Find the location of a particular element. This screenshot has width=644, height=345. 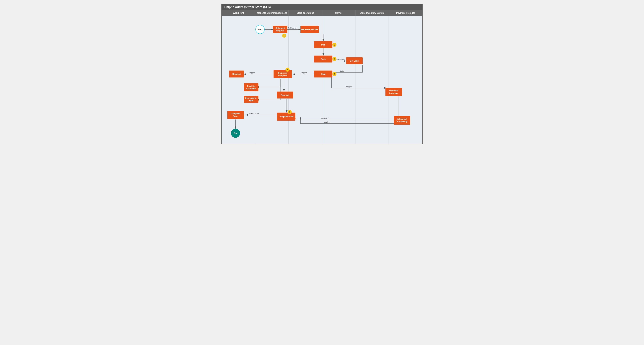

settlement-processing-box: Settlement Processing is located at coordinates (402, 120).